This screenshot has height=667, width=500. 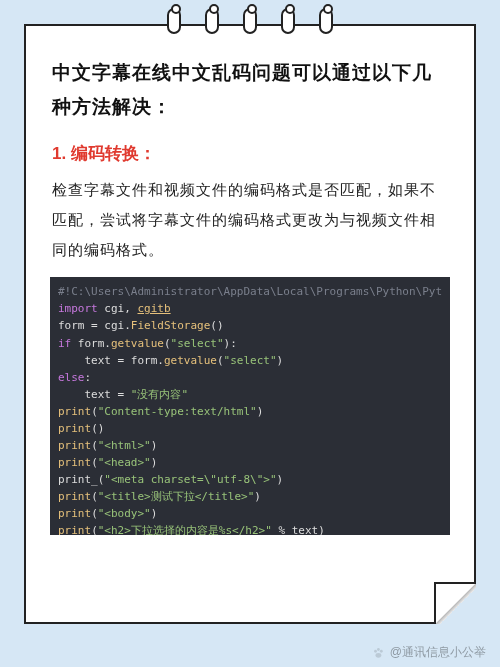 I want to click on spiral-binding, so click(x=250, y=21).